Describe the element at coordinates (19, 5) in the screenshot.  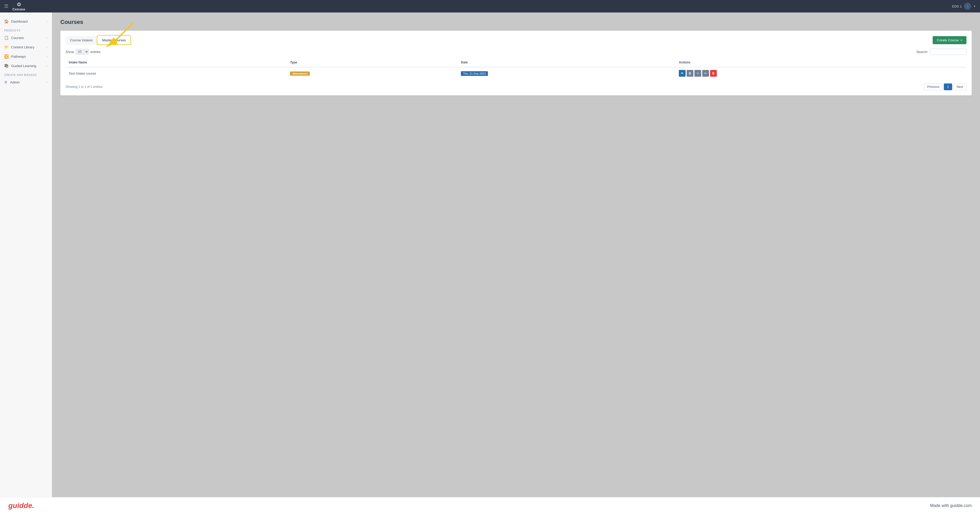
I see `logo-icon: ⚙` at that location.